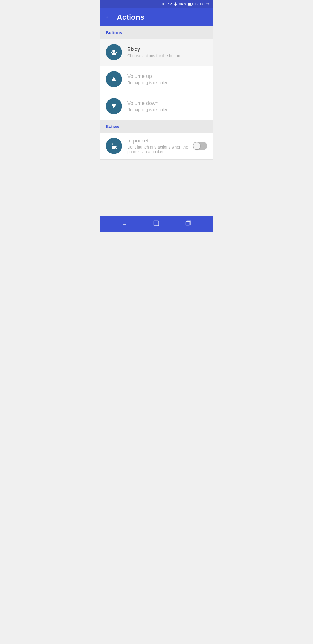  What do you see at coordinates (197, 146) in the screenshot?
I see `toggle-thumb` at bounding box center [197, 146].